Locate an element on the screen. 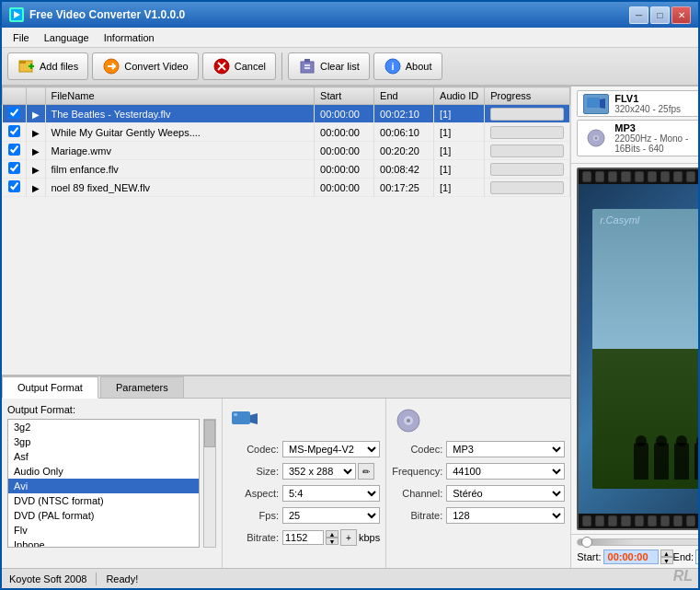 The height and width of the screenshot is (590, 700). svg-text: i is located at coordinates (392, 66).